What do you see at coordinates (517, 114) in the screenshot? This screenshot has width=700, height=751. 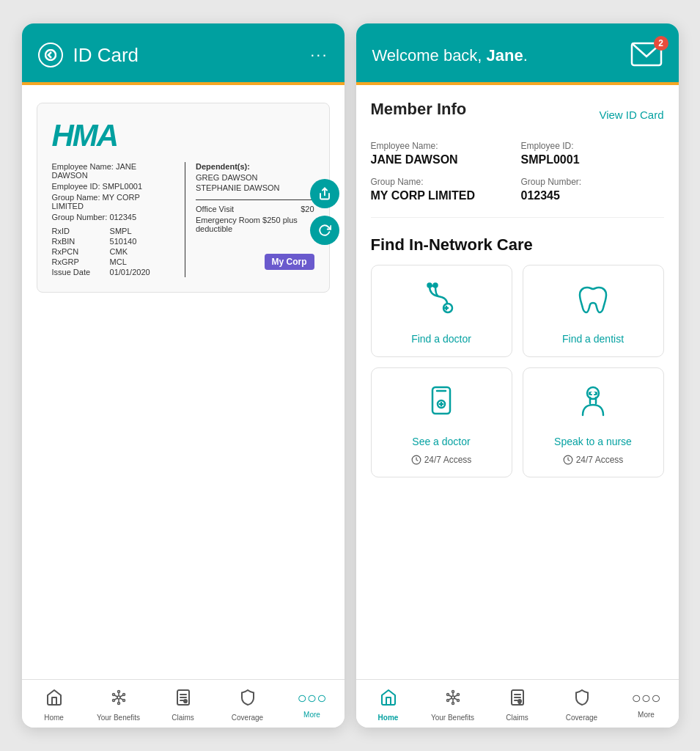 I see `member-info-header: Member Info View ID Card` at bounding box center [517, 114].